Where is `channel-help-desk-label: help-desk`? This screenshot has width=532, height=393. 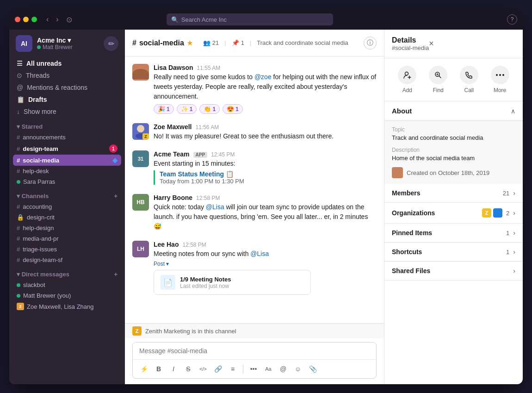
channel-help-desk-label: help-desk is located at coordinates (36, 171).